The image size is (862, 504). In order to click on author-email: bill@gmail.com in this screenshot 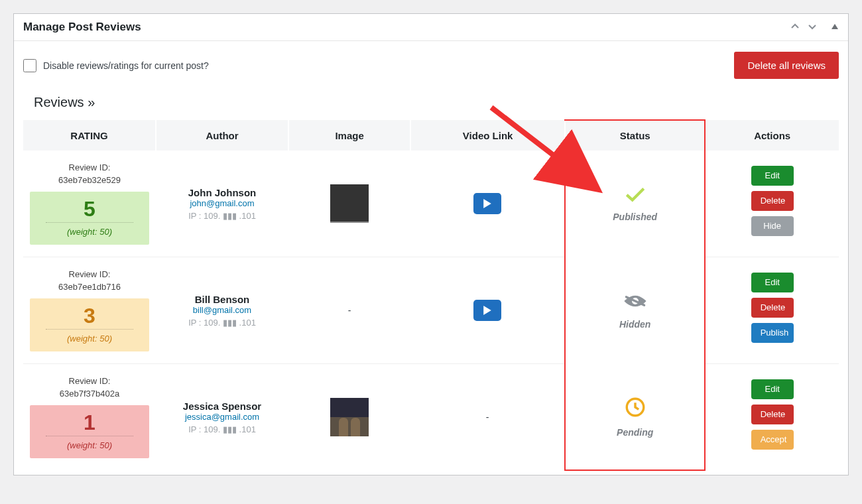, I will do `click(222, 310)`.